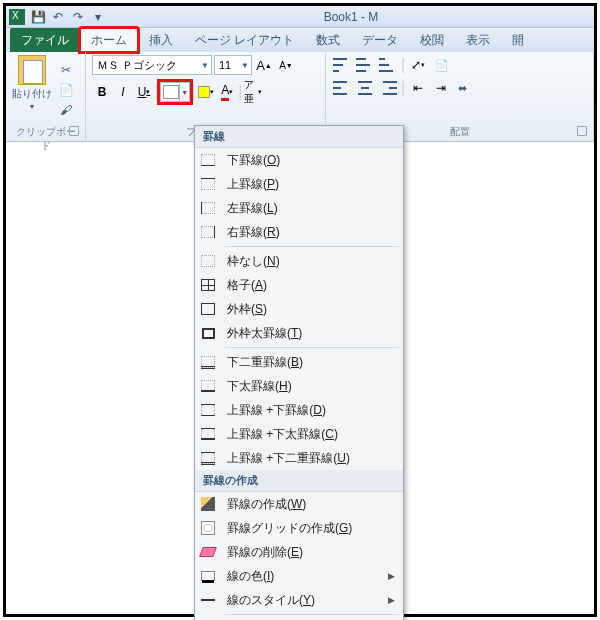  I want to click on tab-formulas: 数式, so click(328, 40).